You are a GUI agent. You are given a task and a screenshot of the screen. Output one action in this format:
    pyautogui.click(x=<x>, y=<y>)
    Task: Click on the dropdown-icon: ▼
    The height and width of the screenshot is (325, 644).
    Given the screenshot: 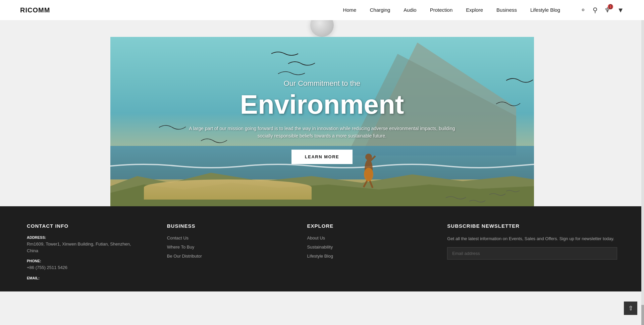 What is the action you would take?
    pyautogui.click(x=621, y=10)
    